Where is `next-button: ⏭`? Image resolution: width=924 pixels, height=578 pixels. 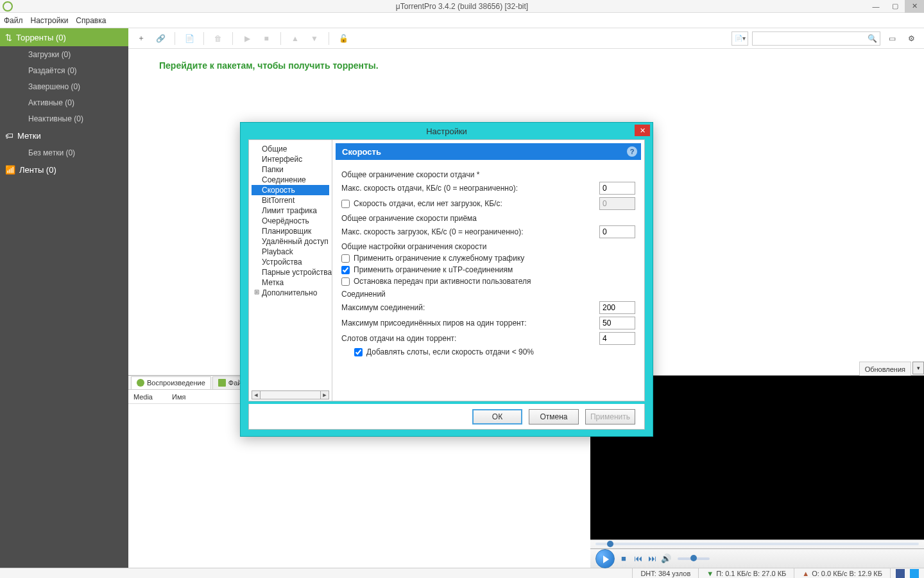 next-button: ⏭ is located at coordinates (652, 559).